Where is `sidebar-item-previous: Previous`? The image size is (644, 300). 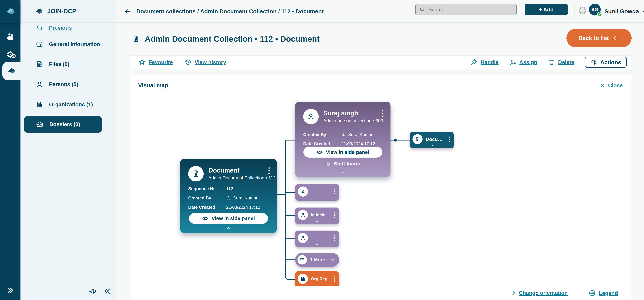 sidebar-item-previous: Previous is located at coordinates (54, 28).